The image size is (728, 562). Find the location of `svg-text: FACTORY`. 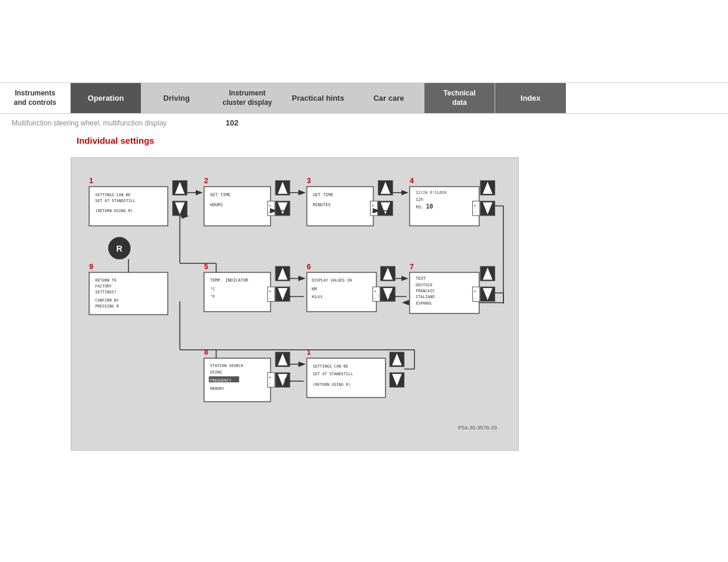

svg-text: FACTORY is located at coordinates (104, 286).